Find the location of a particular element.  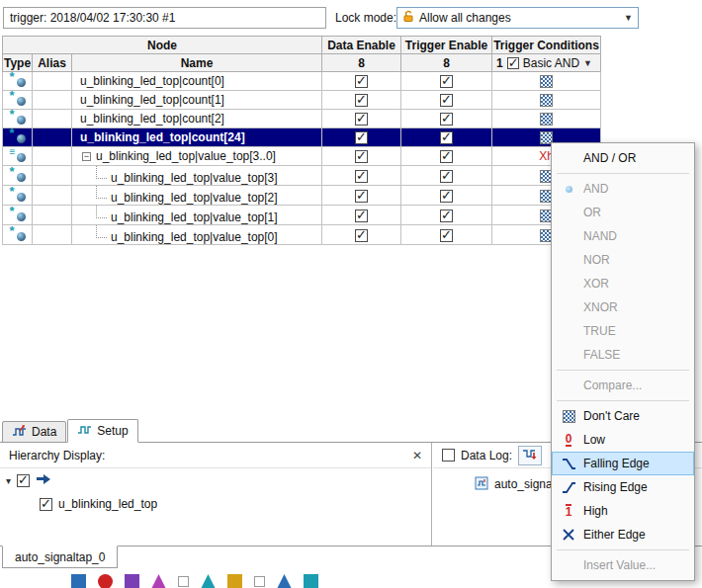

tab-auto-signaltap-0: auto_signaltap_0 is located at coordinates (59, 557).